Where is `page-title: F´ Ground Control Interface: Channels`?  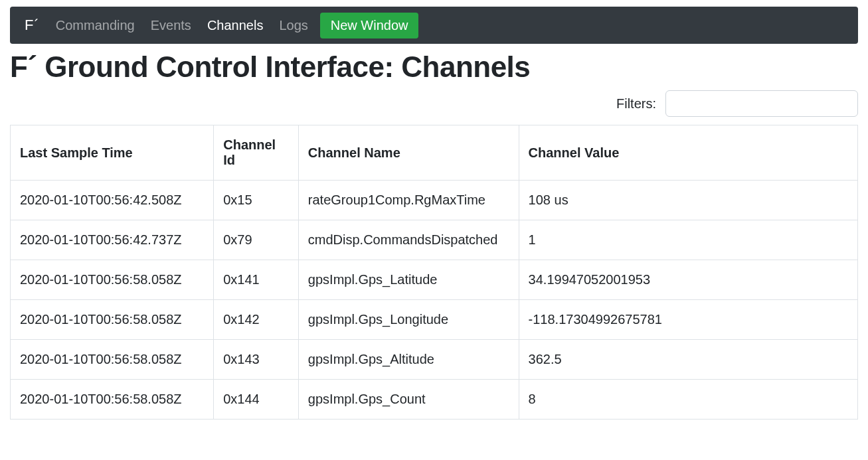
page-title: F´ Ground Control Interface: Channels is located at coordinates (434, 65).